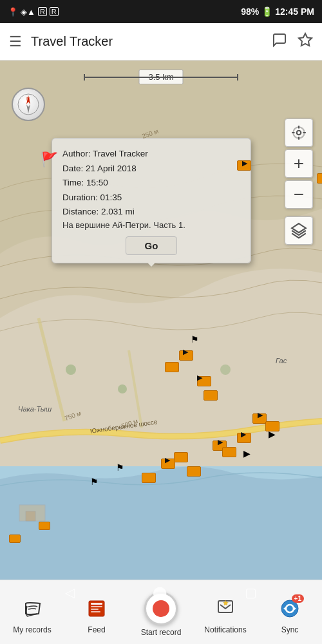  I want to click on terrain-label-chaka: Чака-Тыш, so click(35, 409).